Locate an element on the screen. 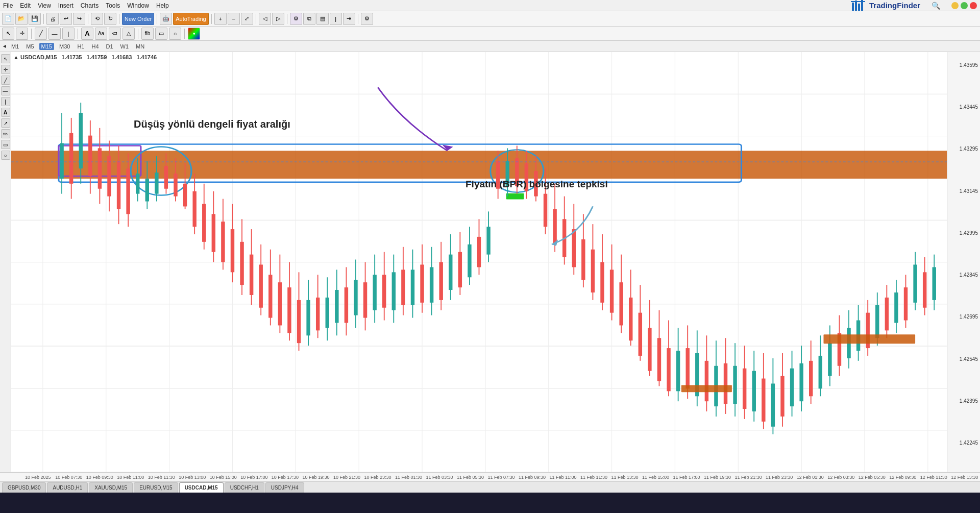  tab-xauusd-m15: XAUUSD,M15 is located at coordinates (111, 487).